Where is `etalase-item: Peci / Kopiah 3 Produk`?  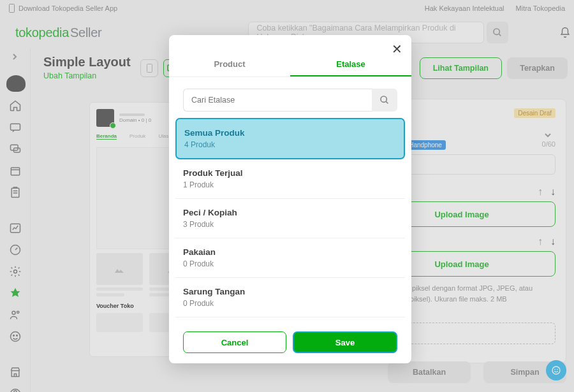 etalase-item: Peci / Kopiah 3 Produk is located at coordinates (290, 219).